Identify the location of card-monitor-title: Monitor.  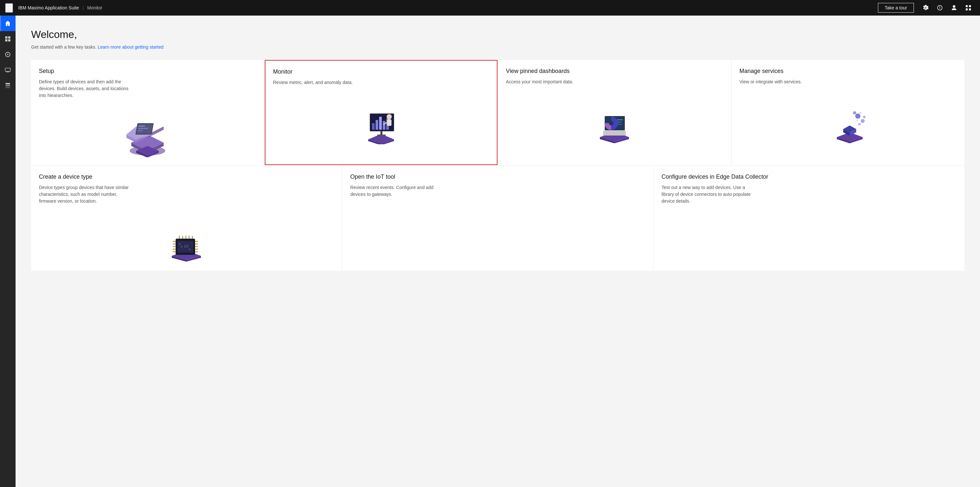
(381, 72).